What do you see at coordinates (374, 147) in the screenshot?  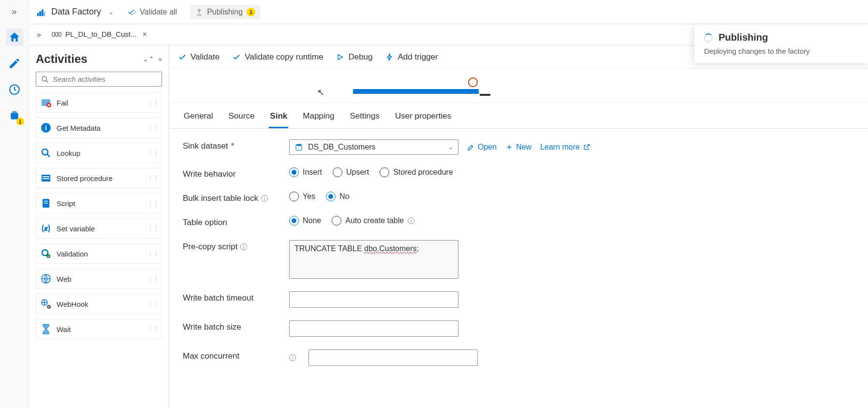 I see `sink-dataset-dropdown: DS_DB_Customers ⌄` at bounding box center [374, 147].